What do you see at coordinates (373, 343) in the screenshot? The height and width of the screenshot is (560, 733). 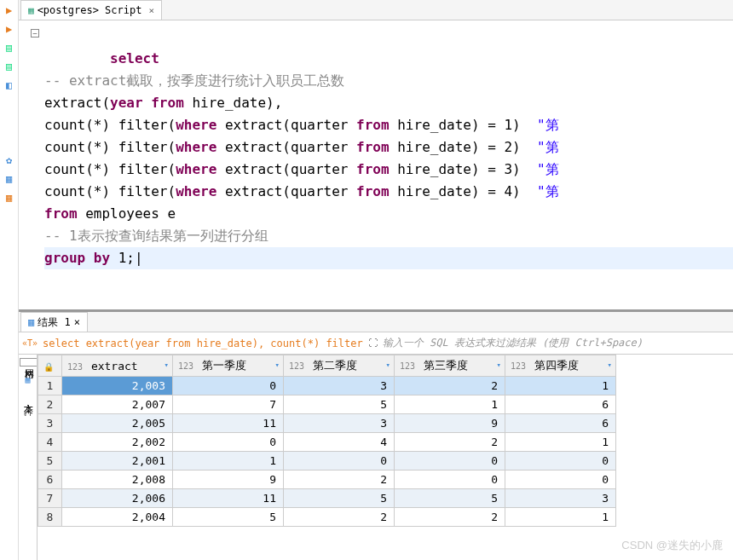 I see `expand-icon: ⛶` at bounding box center [373, 343].